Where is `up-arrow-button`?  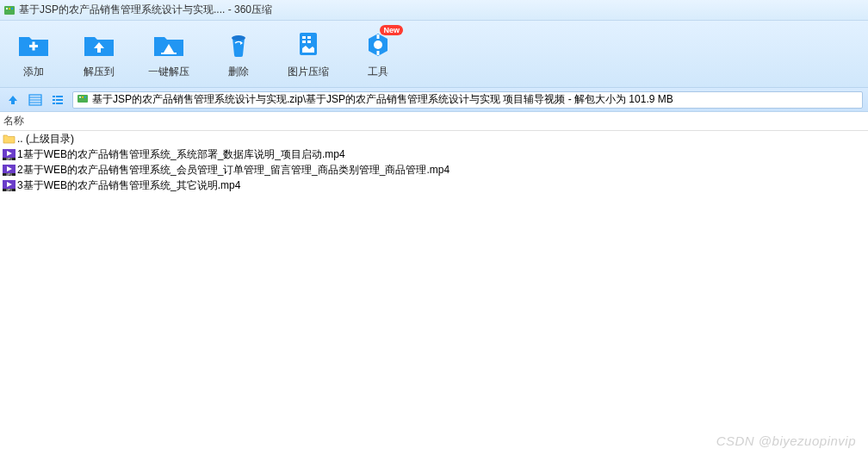
up-arrow-button is located at coordinates (13, 100).